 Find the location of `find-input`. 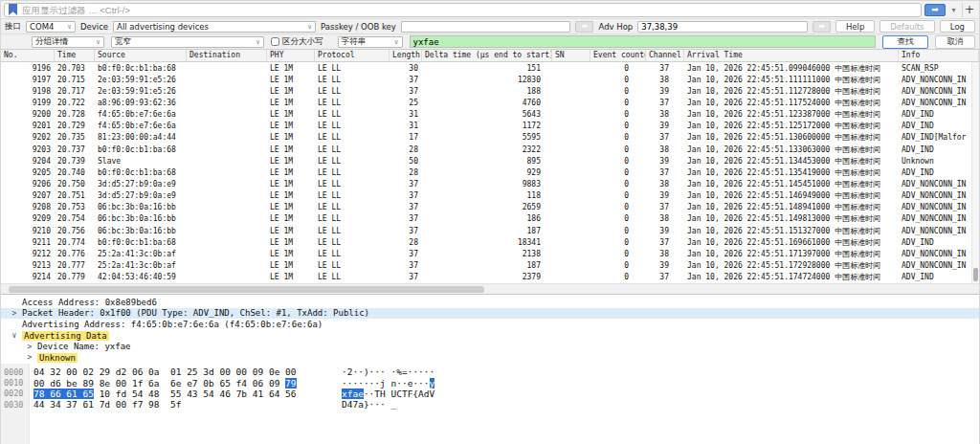

find-input is located at coordinates (643, 42).